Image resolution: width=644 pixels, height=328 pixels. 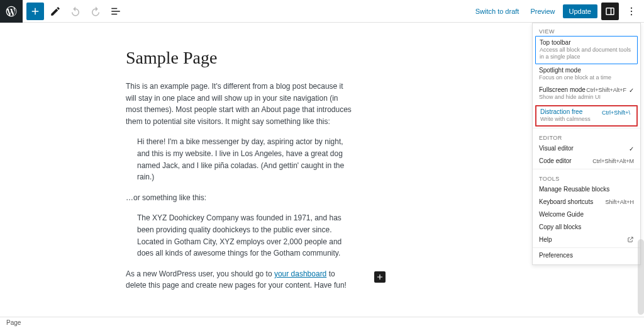 I want to click on menu-item-help: Help, so click(x=586, y=240).